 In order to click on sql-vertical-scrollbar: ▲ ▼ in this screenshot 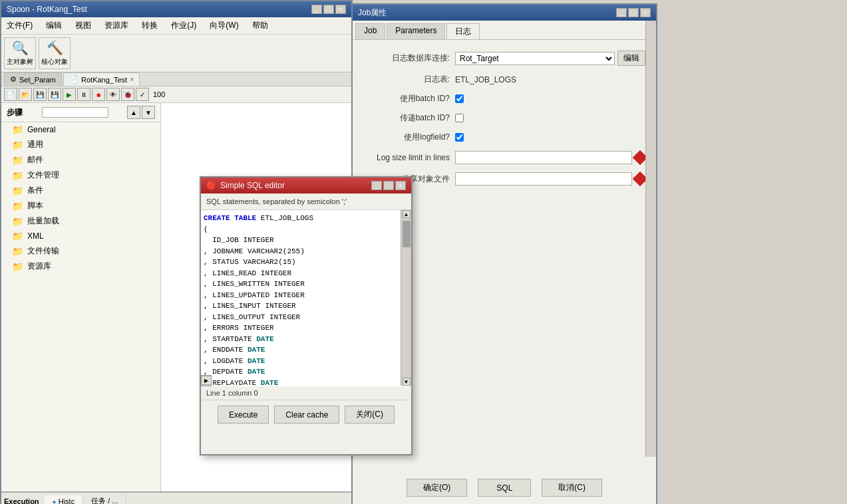, I will do `click(406, 298)`.